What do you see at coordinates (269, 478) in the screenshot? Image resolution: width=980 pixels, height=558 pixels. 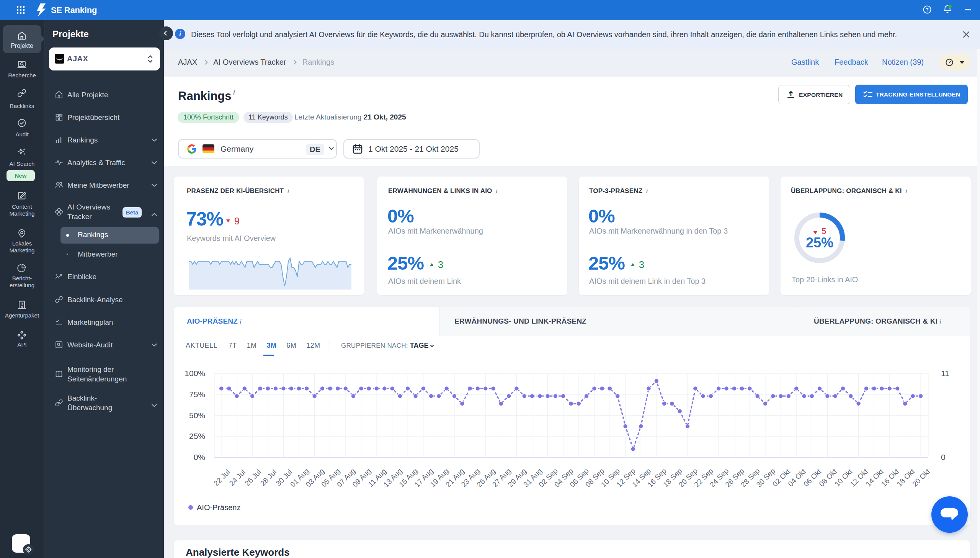 I see `svg-text: 28 Jul` at bounding box center [269, 478].